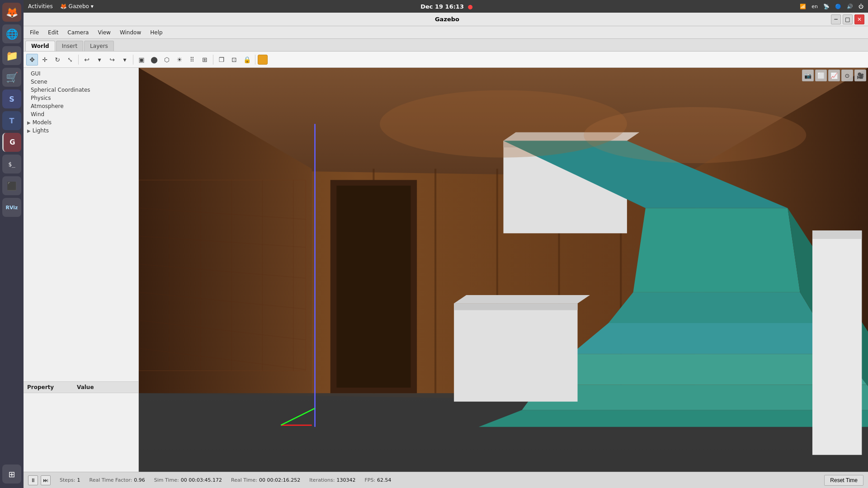 Image resolution: width=868 pixels, height=488 pixels. I want to click on redo-dropdown: ▾, so click(125, 60).